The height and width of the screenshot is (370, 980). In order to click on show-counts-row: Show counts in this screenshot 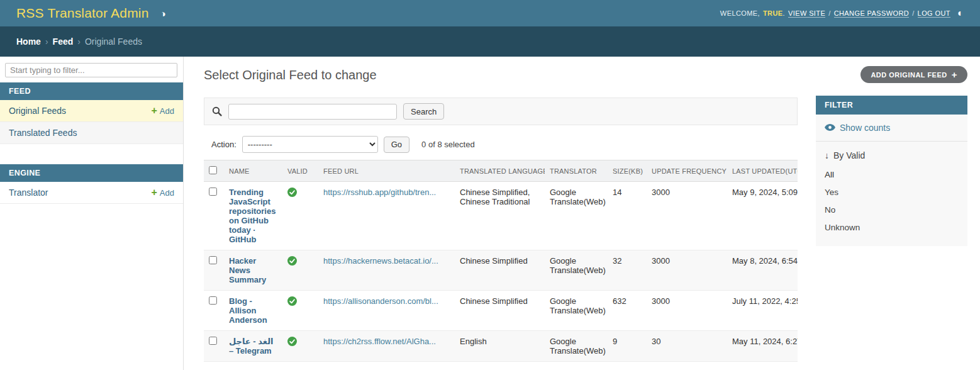, I will do `click(892, 128)`.